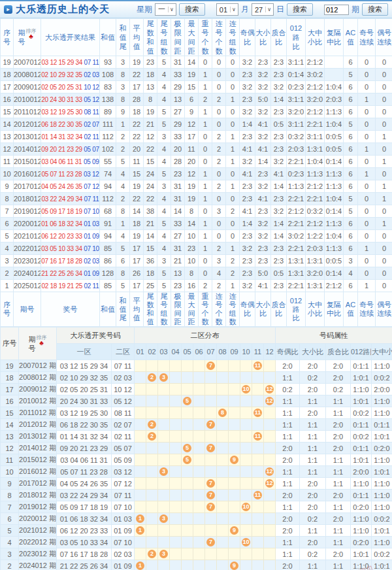 Image resolution: width=392 pixels, height=570 pixels. What do you see at coordinates (313, 519) in the screenshot?
I see `attr-cell: 0:2` at bounding box center [313, 519].